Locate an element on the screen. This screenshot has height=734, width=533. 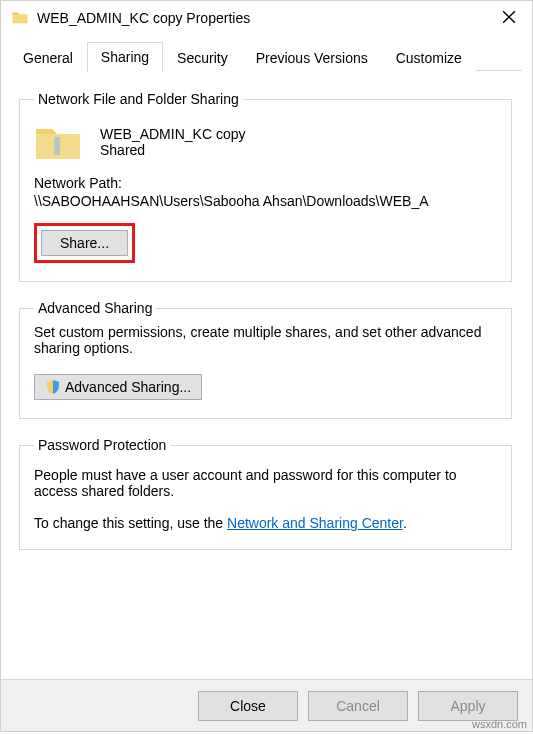
folder-icon is located at coordinates (20, 18).